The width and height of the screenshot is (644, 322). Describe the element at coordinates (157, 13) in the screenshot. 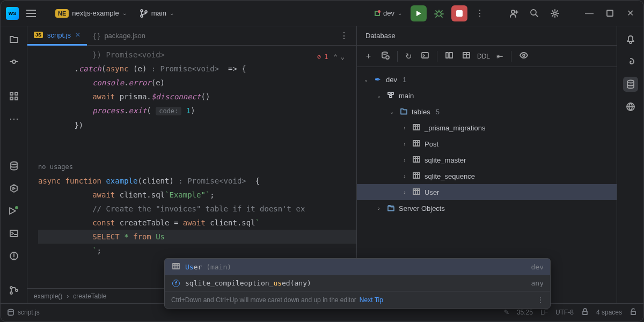

I see `branch-selector: main ⌄` at that location.